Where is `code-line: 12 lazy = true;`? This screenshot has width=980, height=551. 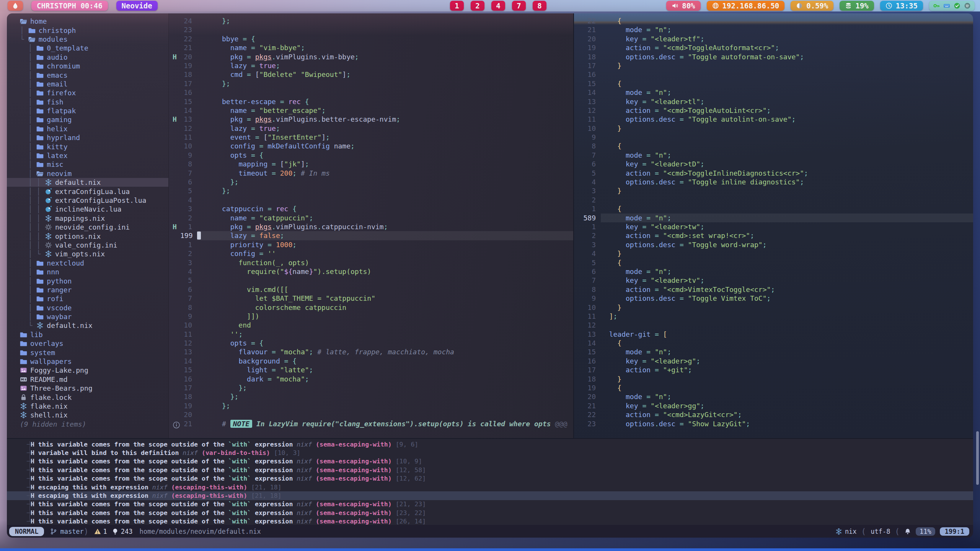
code-line: 12 lazy = true; is located at coordinates (371, 129).